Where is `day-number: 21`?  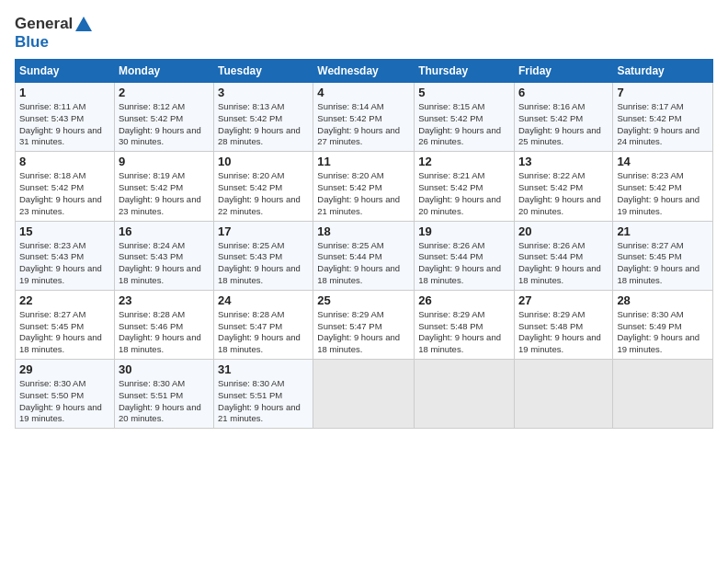
day-number: 21 is located at coordinates (663, 232).